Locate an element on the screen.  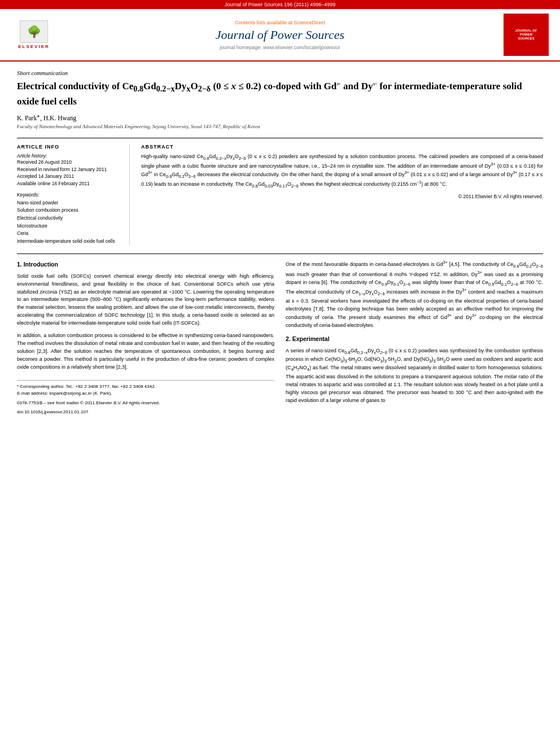
corresponding-author: * Corresponding author. Tel.: +82 2 3408… is located at coordinates (146, 387).